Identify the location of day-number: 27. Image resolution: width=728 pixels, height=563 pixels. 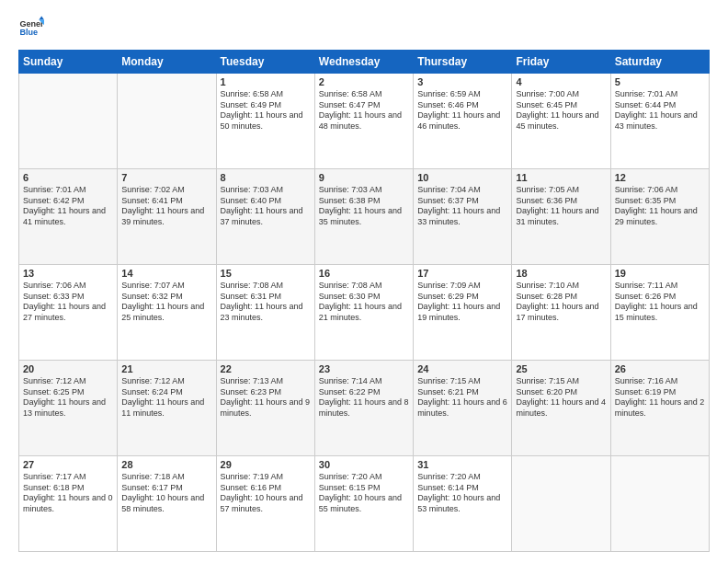
(68, 465).